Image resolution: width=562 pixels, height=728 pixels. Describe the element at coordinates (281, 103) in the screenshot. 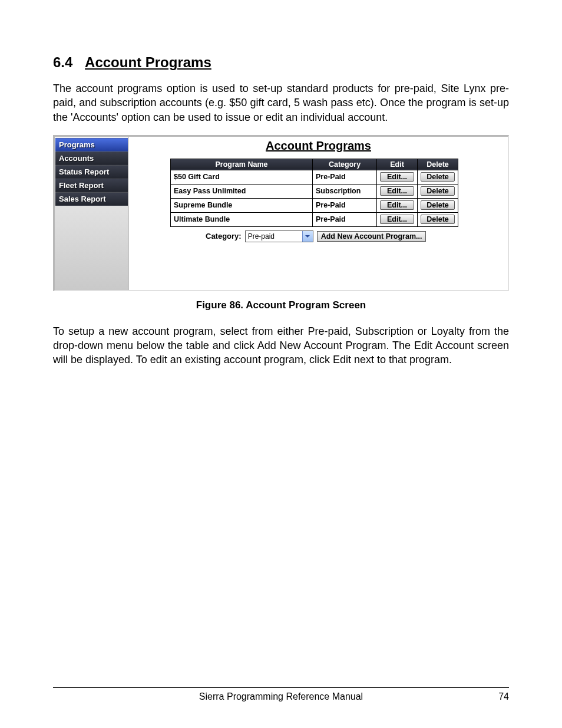

I see `intro-paragraph: The account programs option is used to s…` at that location.